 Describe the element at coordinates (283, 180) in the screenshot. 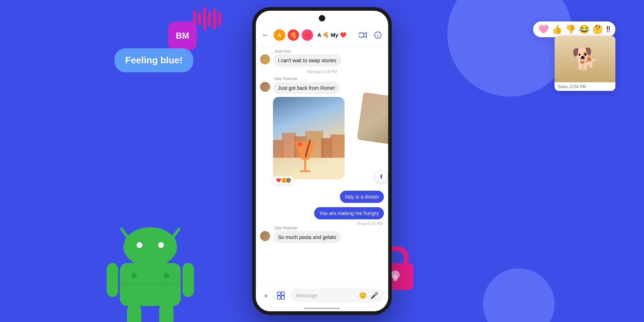

I see `image-reaction-bar: ❤️` at that location.